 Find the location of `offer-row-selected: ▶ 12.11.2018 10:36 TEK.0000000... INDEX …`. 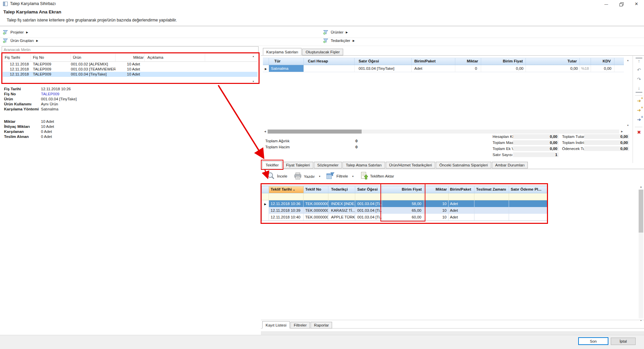

offer-row-selected: ▶ 12.11.2018 10:36 TEK.0000000... INDEX … is located at coordinates (404, 204).